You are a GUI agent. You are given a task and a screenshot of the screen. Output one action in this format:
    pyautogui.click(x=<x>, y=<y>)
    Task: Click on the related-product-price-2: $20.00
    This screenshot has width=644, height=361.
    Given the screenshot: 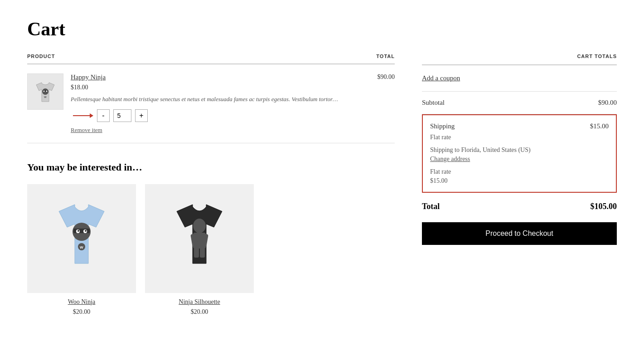 What is the action you would take?
    pyautogui.click(x=199, y=312)
    